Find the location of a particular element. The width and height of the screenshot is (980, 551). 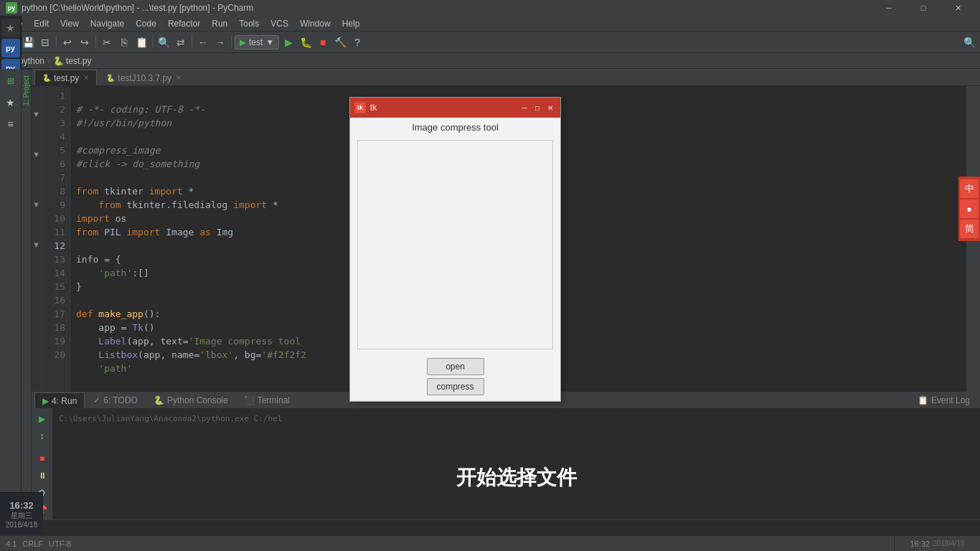

tab-terminal: ⬛ Terminal is located at coordinates (267, 400).